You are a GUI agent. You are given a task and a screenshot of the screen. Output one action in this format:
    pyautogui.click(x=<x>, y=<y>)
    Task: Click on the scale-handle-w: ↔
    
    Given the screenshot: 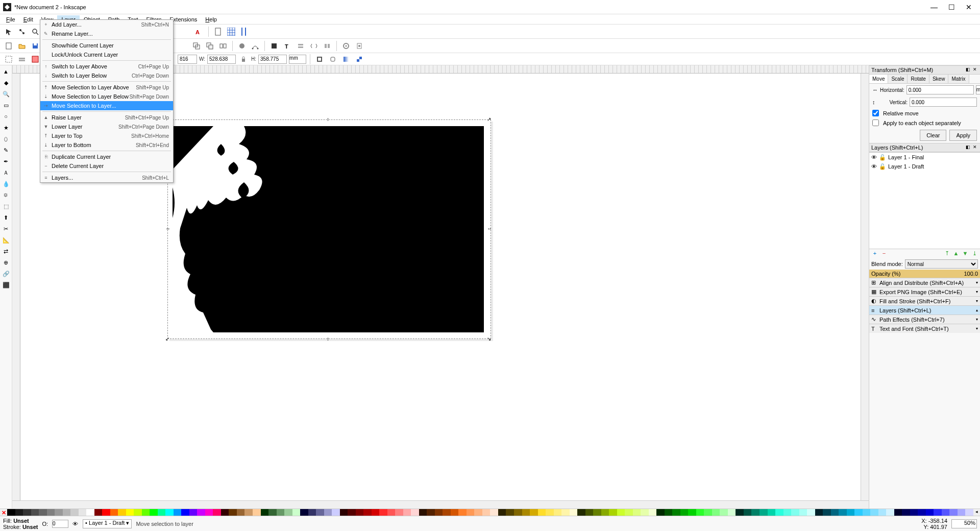 What is the action you would take?
    pyautogui.click(x=167, y=229)
    